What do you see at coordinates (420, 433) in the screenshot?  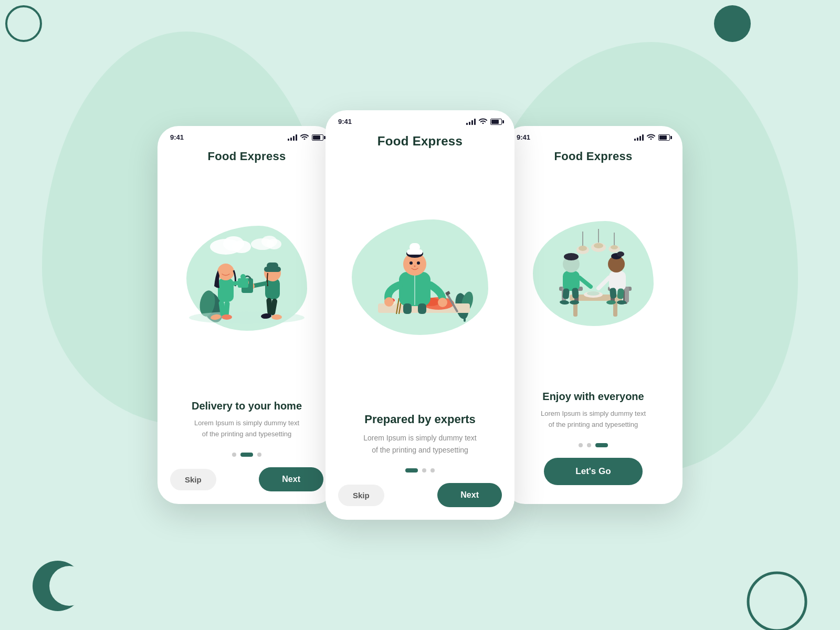 I see `content-area-2: Prepared by experts Lorem Ipsum is simpl…` at bounding box center [420, 433].